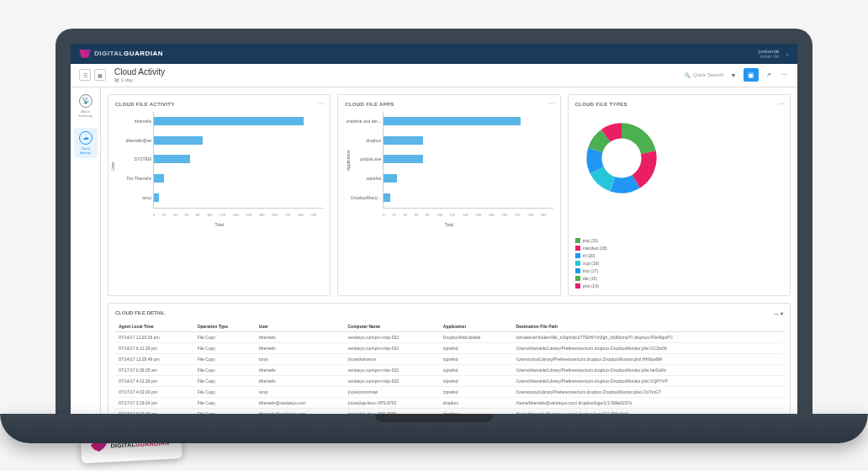 Image resolution: width=868 pixels, height=471 pixels. I want to click on apps-bar-chart: Application onedrive and win...dropboxou…, so click(449, 168).